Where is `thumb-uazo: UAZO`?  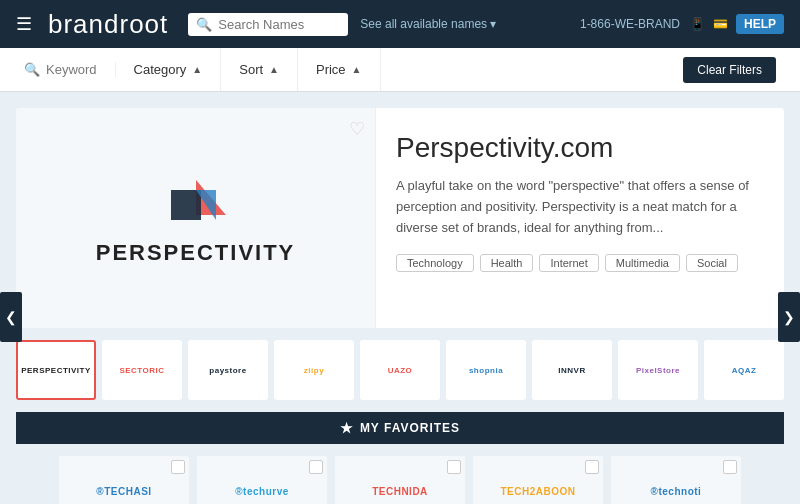 thumb-uazo: UAZO is located at coordinates (400, 370).